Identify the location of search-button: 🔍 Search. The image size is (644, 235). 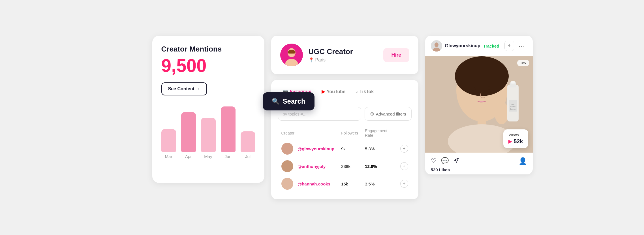
(289, 101).